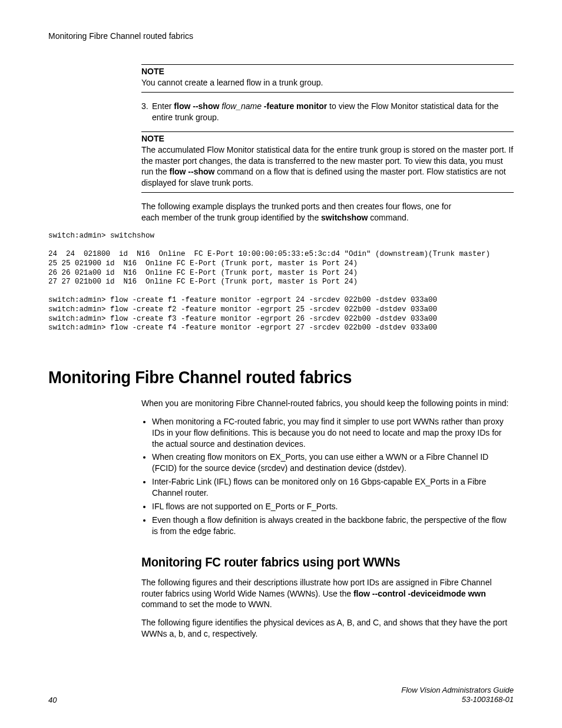 This screenshot has width=562, height=728. Describe the element at coordinates (163, 106) in the screenshot. I see `text: Enter` at that location.